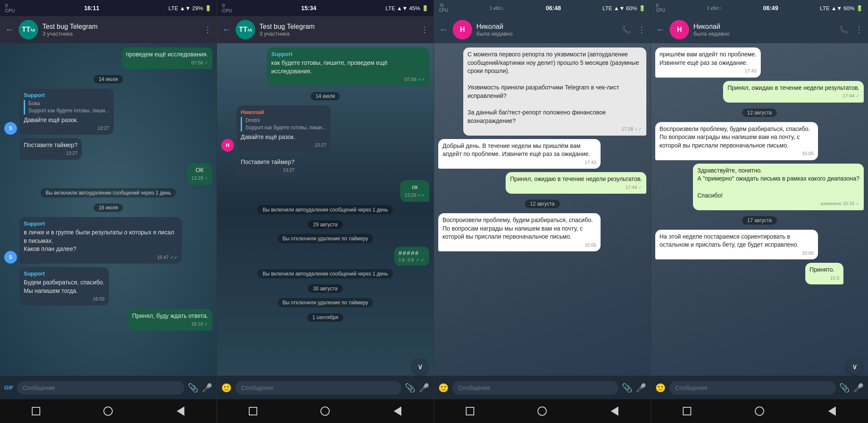  I want to click on message-bubble: пришлём вам апдейт по проблеме.Извините …, so click(708, 63).